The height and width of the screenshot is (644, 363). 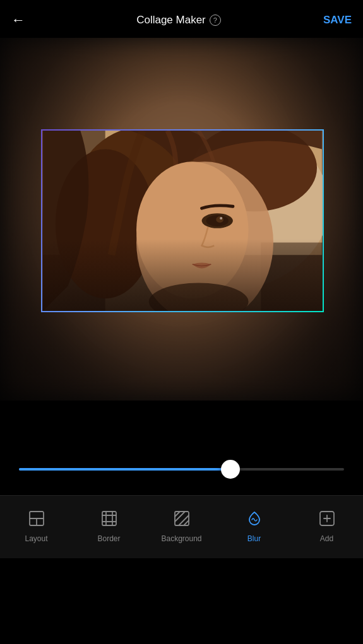 What do you see at coordinates (182, 467) in the screenshot?
I see `slider-area` at bounding box center [182, 467].